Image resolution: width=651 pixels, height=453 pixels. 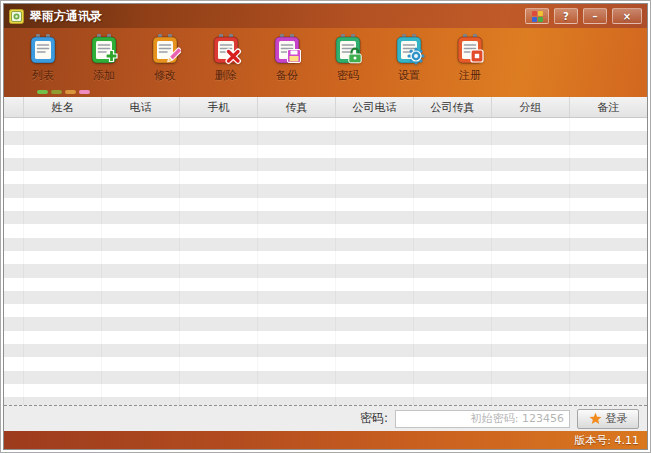 I want to click on toolbar-button-7: 设置, so click(x=409, y=58).